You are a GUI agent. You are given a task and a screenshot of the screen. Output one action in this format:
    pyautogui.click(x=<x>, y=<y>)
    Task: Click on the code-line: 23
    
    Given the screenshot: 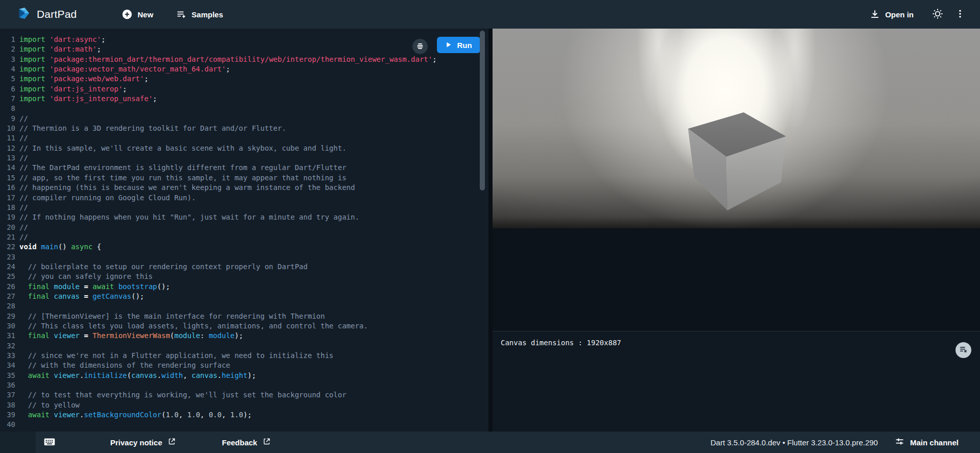 What is the action you would take?
    pyautogui.click(x=244, y=257)
    